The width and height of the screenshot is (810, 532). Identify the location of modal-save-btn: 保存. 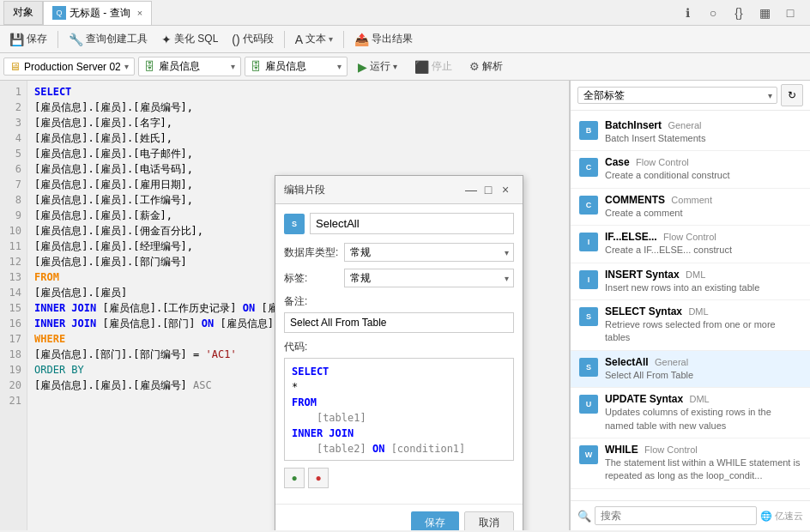
(435, 521).